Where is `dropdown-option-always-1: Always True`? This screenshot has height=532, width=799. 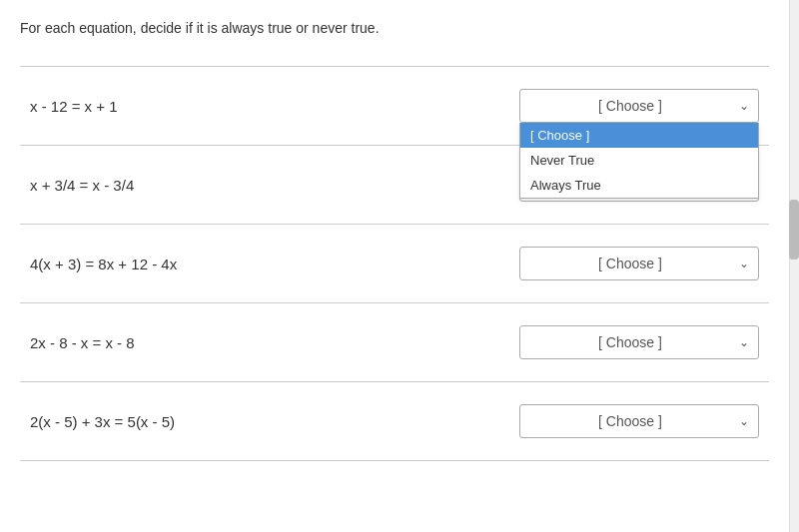
dropdown-option-always-1: Always True is located at coordinates (639, 186).